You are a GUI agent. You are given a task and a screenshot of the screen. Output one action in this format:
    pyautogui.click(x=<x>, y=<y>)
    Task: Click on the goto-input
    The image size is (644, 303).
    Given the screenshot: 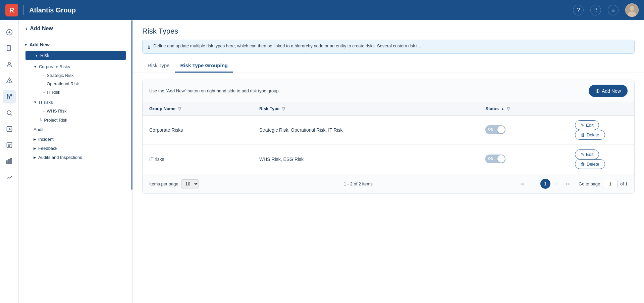 What is the action you would take?
    pyautogui.click(x=610, y=184)
    